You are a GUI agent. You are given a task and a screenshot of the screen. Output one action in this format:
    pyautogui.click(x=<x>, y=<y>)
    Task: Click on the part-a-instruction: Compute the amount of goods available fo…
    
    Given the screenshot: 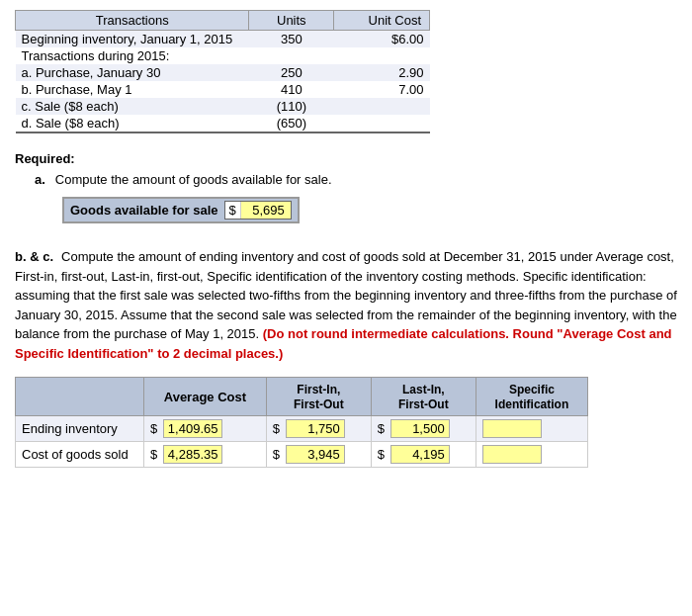 What is the action you would take?
    pyautogui.click(x=194, y=180)
    